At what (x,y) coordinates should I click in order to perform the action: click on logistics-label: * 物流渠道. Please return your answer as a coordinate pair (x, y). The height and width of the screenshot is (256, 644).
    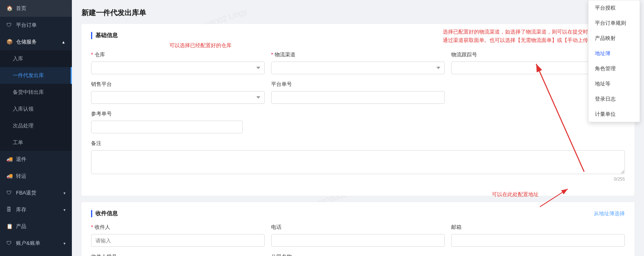
    Looking at the image, I should click on (358, 55).